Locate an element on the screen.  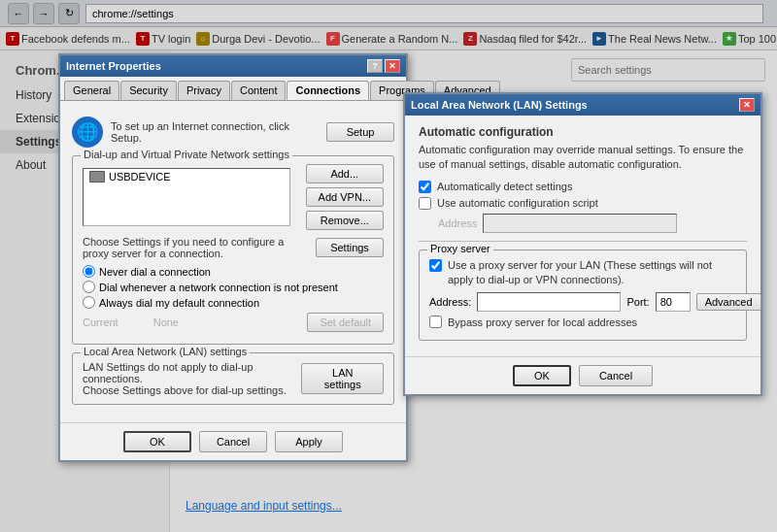
auto-script-label: Use automatic configuration script is located at coordinates (518, 203).